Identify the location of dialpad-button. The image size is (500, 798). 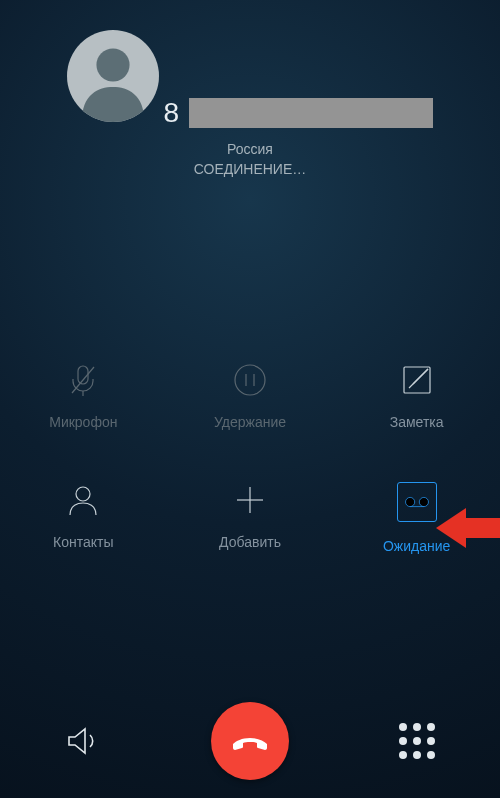
(417, 741).